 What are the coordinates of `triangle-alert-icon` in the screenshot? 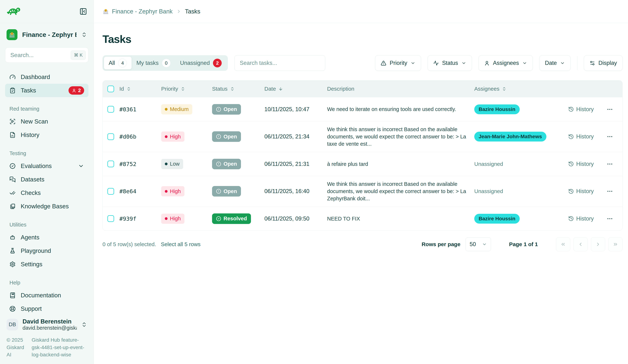 It's located at (384, 63).